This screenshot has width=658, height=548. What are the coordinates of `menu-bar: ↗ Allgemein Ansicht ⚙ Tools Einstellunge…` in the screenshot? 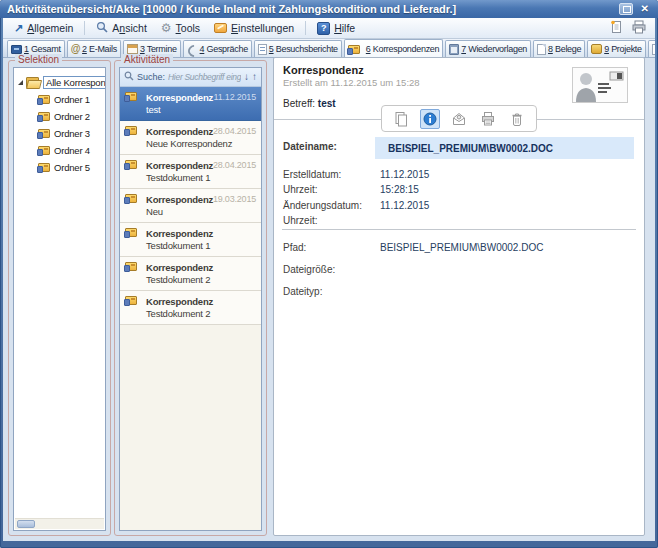 It's located at (329, 28).